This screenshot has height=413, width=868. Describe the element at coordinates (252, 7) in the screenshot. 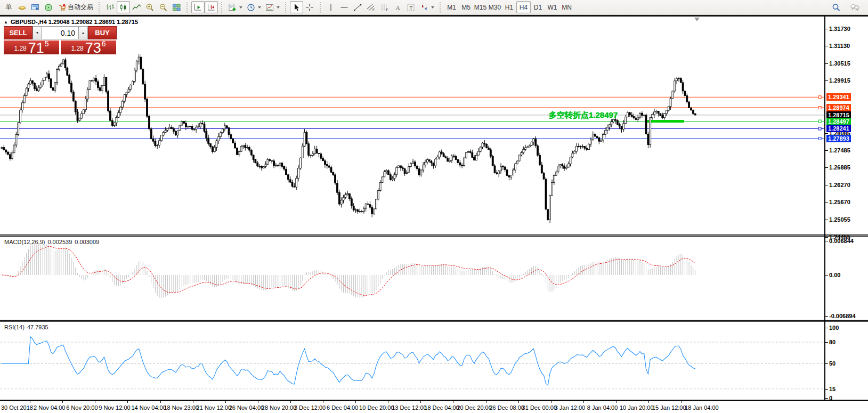

I see `clock-icon` at that location.